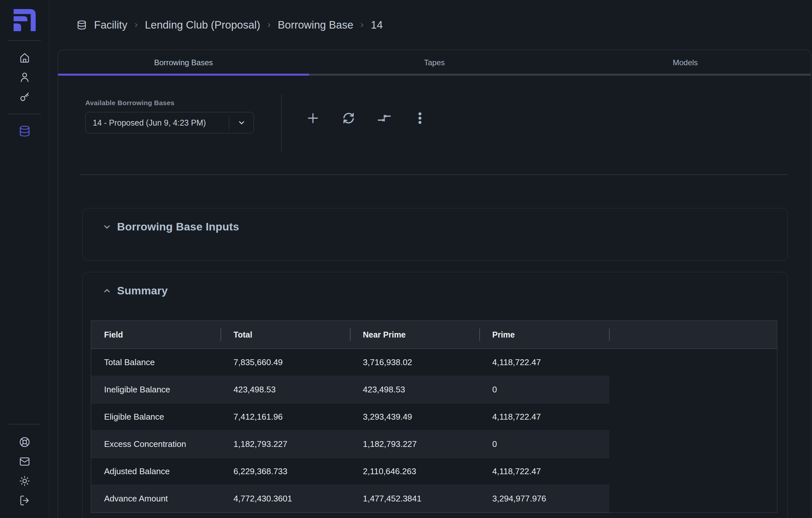  What do you see at coordinates (415, 444) in the screenshot?
I see `cell-near-prime: 1,182,793.227` at bounding box center [415, 444].